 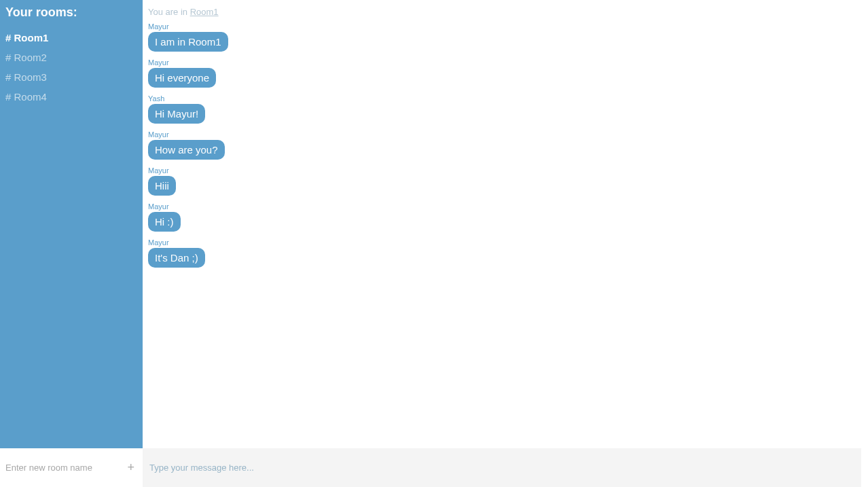 I want to click on message: MayurHow are you?, so click(x=505, y=145).